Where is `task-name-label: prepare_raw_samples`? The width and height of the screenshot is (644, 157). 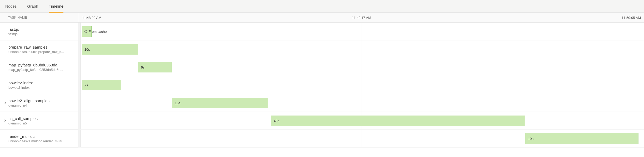
task-name-label: prepare_raw_samples is located at coordinates (41, 47).